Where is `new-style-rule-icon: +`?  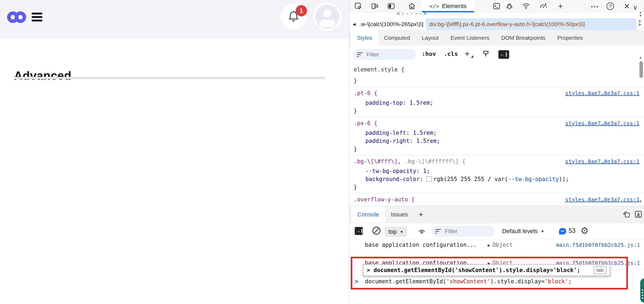
new-style-rule-icon: + is located at coordinates (467, 54).